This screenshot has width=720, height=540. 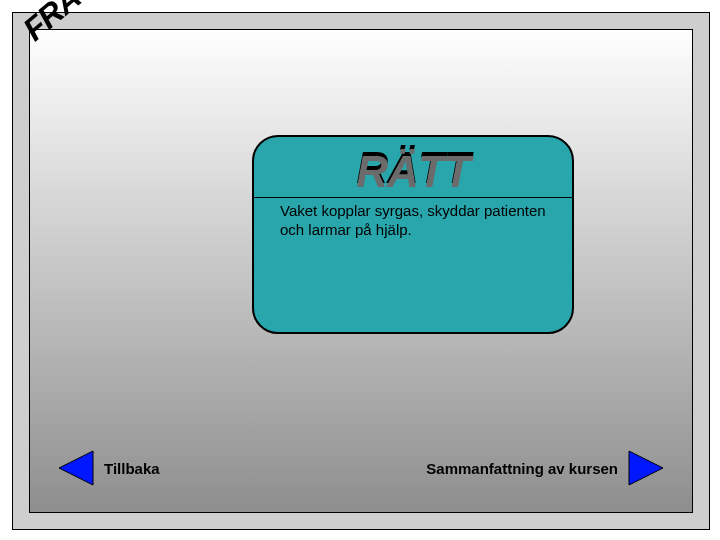 What do you see at coordinates (646, 468) in the screenshot?
I see `arrow-right-icon` at bounding box center [646, 468].